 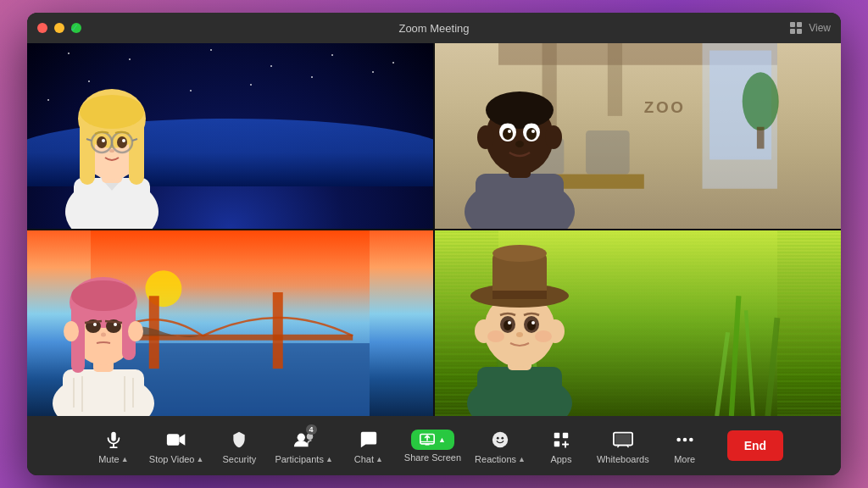 I want to click on security-label: Security, so click(x=240, y=459).